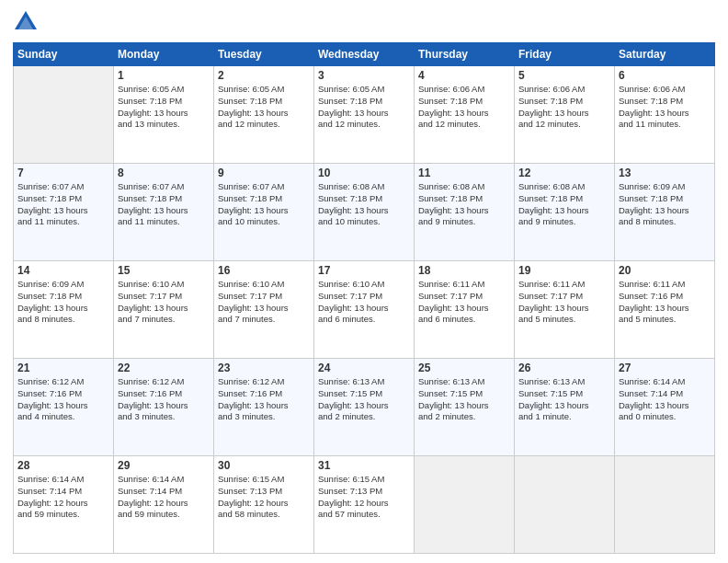  I want to click on logo, so click(28, 22).